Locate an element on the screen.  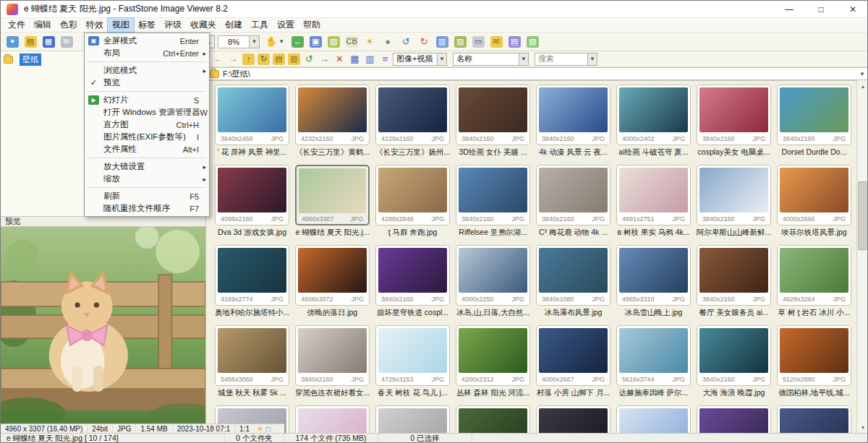
close-button: ✕ is located at coordinates (852, 9).